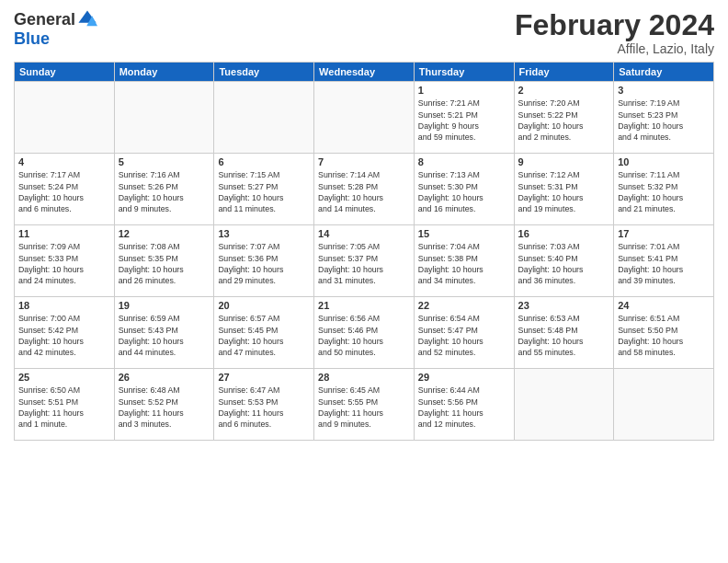  I want to click on day-info: Sunrise: 7:07 AM Sunset: 5:36 PM Dayligh…, so click(264, 263).